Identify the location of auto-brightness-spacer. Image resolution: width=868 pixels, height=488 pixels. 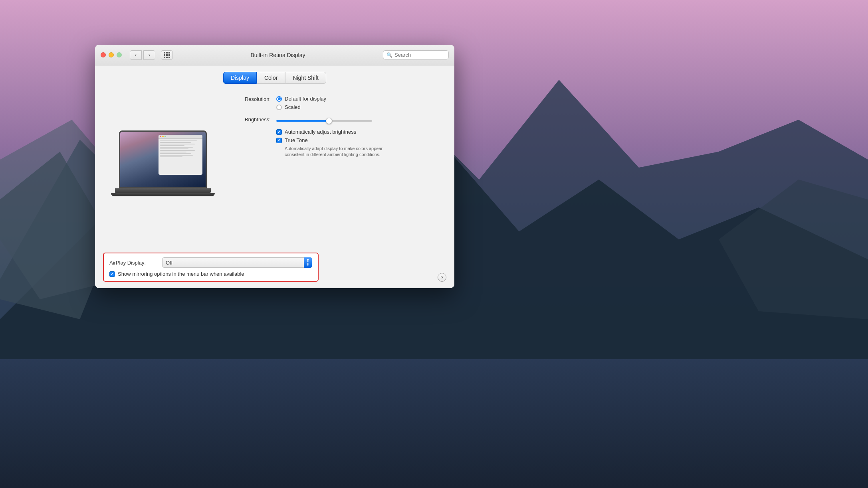
(251, 129).